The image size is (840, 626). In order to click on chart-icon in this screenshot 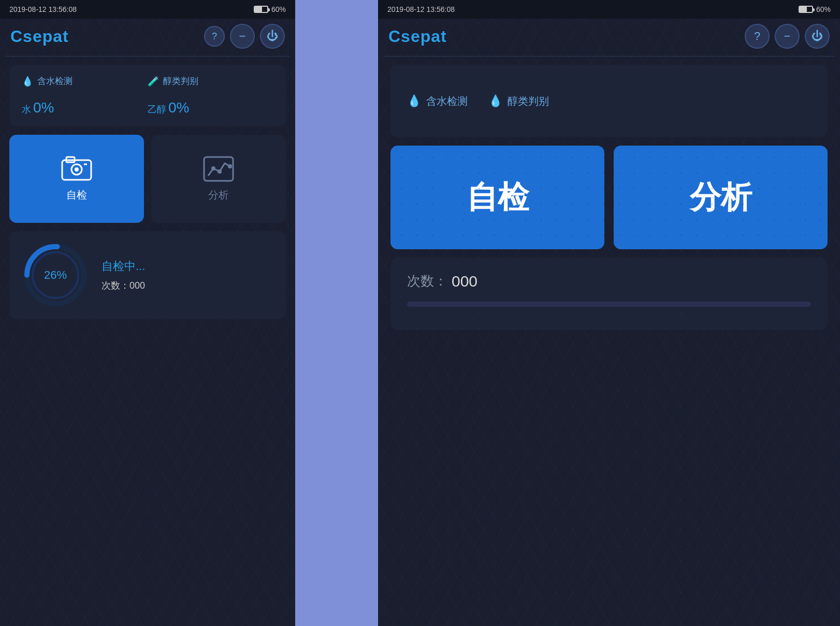, I will do `click(219, 169)`.